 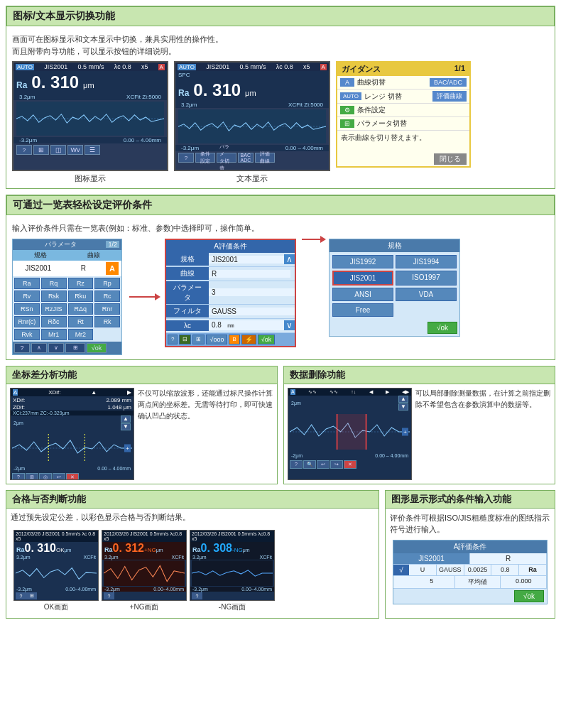 What do you see at coordinates (249, 339) in the screenshot?
I see `eval-speed-icon: ⚡` at bounding box center [249, 339].